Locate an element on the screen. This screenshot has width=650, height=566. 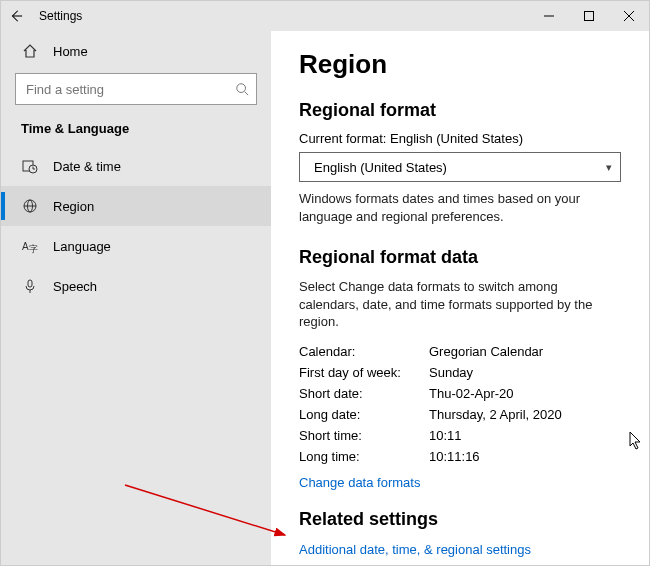
close-button is located at coordinates (629, 16).